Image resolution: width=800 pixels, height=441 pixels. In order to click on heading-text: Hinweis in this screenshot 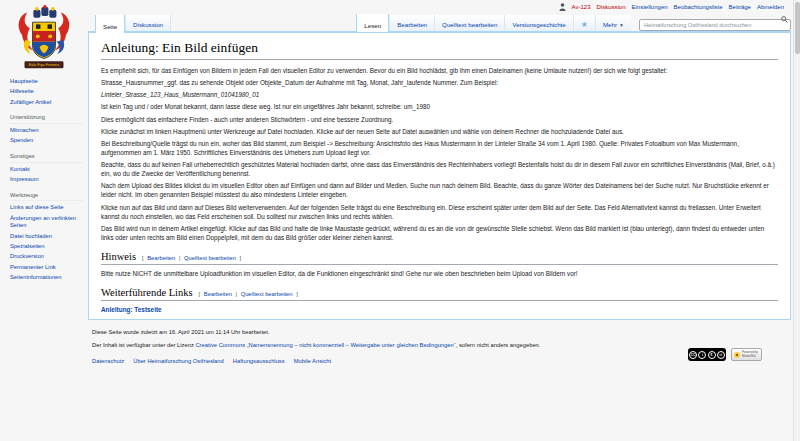, I will do `click(118, 256)`.